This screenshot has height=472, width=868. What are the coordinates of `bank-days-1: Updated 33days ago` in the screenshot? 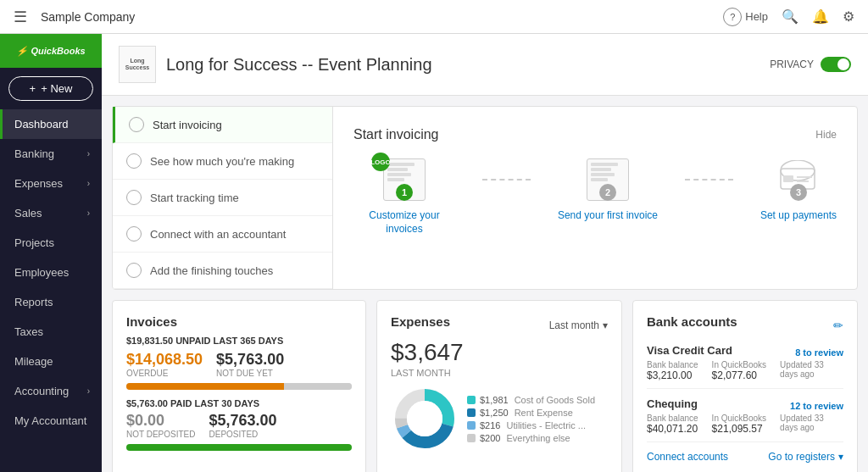 It's located at (802, 424).